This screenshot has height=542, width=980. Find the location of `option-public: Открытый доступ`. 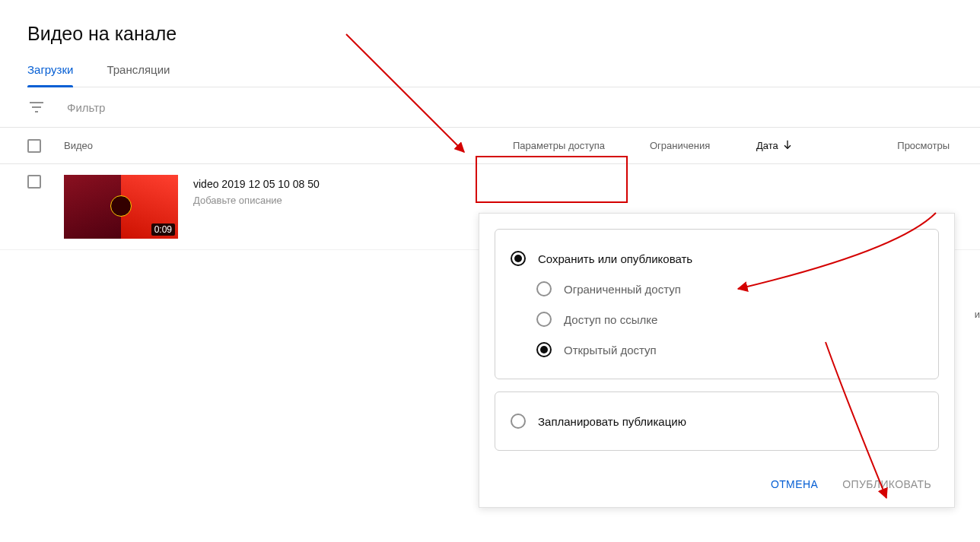

option-public: Открытый доступ is located at coordinates (717, 350).